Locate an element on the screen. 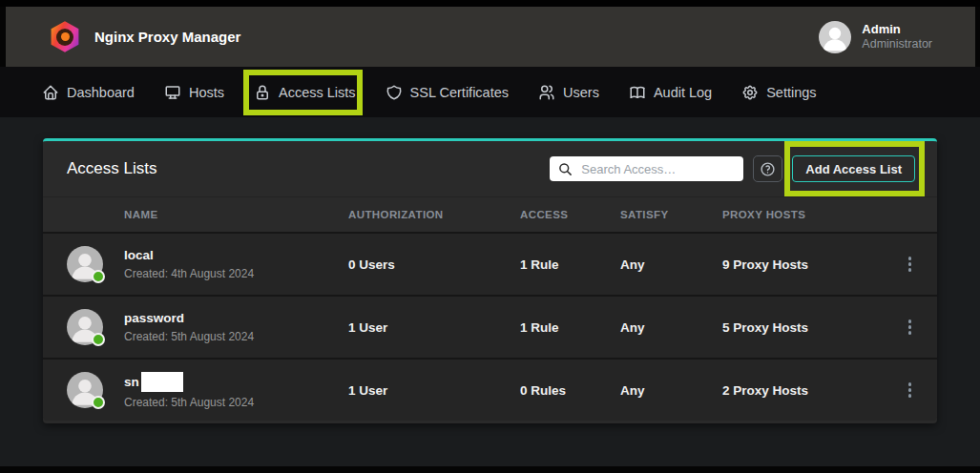 The height and width of the screenshot is (473, 980). nav-item-access-lists: Access Lists is located at coordinates (305, 93).